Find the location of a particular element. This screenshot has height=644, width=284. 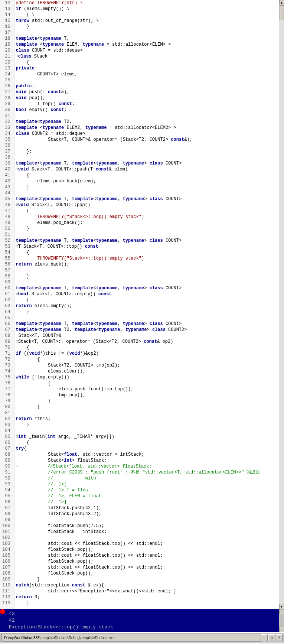

line-number: 46 is located at coordinates (7, 205).